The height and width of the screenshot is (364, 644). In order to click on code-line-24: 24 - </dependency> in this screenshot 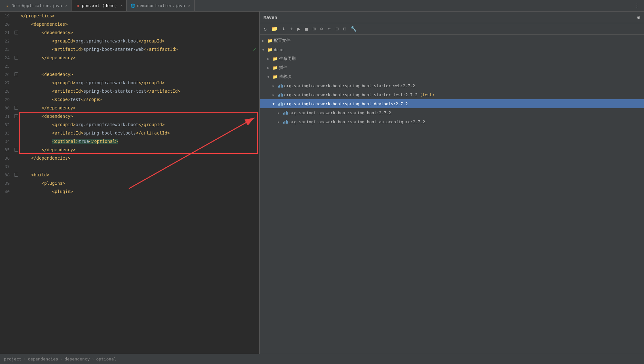, I will do `click(130, 58)`.